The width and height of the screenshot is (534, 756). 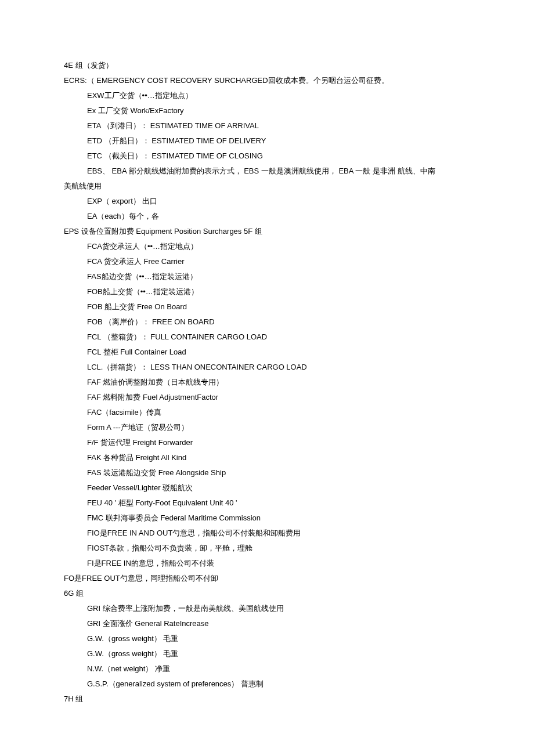 I want to click on text-line: FAS 装运港船边交货 Free Alongside Ship, so click(x=267, y=473).